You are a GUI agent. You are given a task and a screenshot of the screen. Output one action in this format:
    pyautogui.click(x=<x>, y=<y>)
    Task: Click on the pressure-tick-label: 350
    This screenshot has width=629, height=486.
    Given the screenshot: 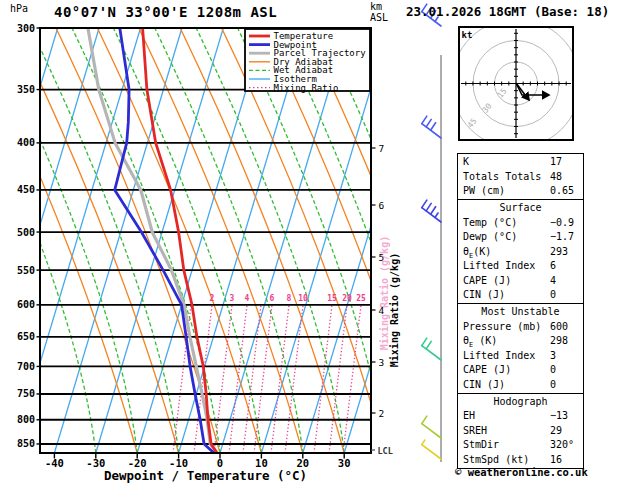 What is the action you would take?
    pyautogui.click(x=26, y=90)
    